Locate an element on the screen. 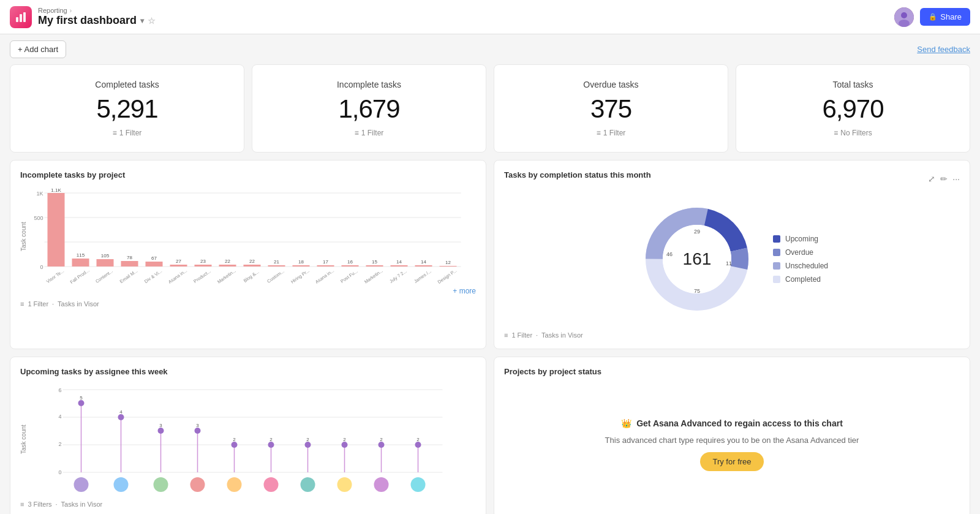  share-label: Share is located at coordinates (951, 17).